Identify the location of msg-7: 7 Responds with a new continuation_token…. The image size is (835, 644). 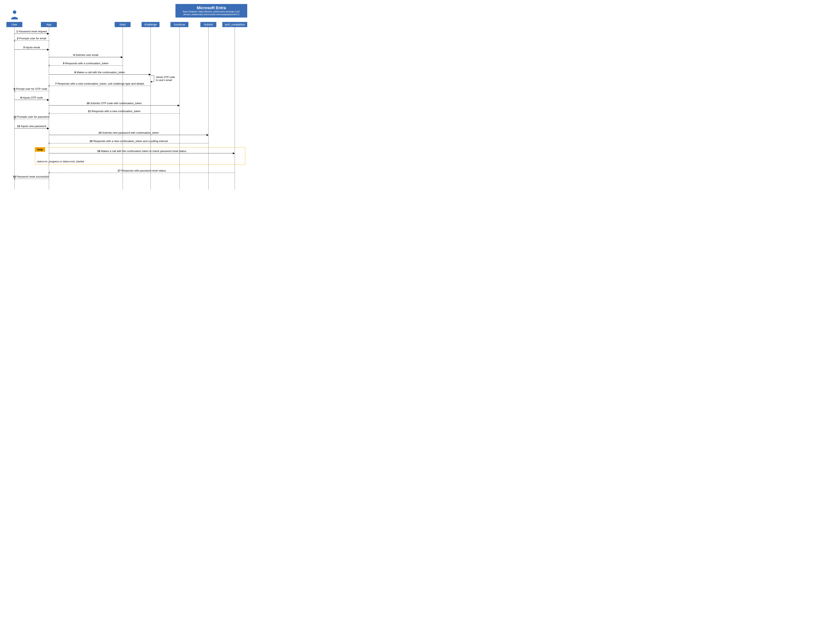
(100, 84).